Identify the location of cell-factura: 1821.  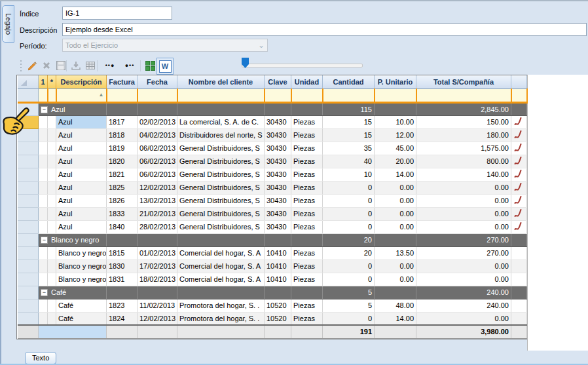
(122, 174).